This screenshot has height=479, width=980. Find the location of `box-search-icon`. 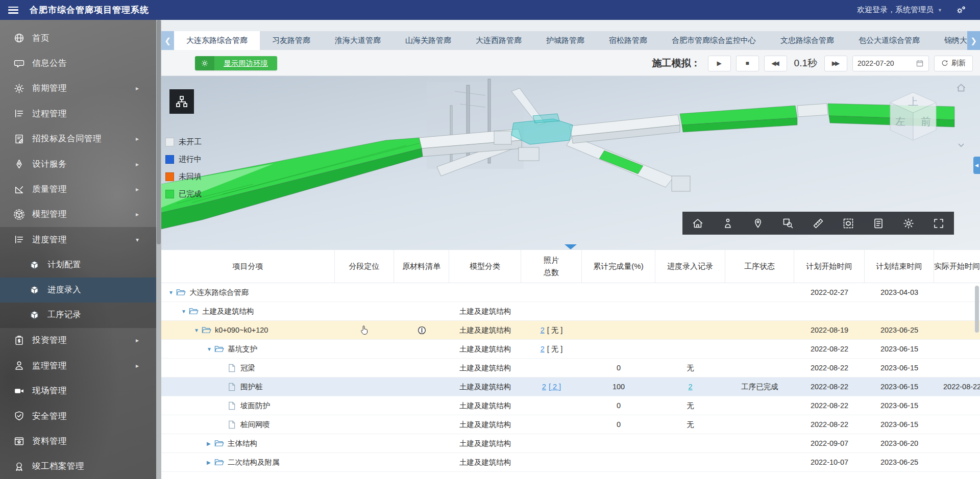

box-search-icon is located at coordinates (788, 223).